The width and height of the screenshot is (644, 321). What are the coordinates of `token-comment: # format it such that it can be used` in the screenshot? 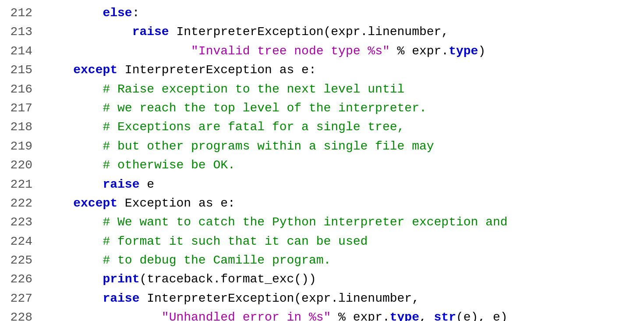 It's located at (235, 241).